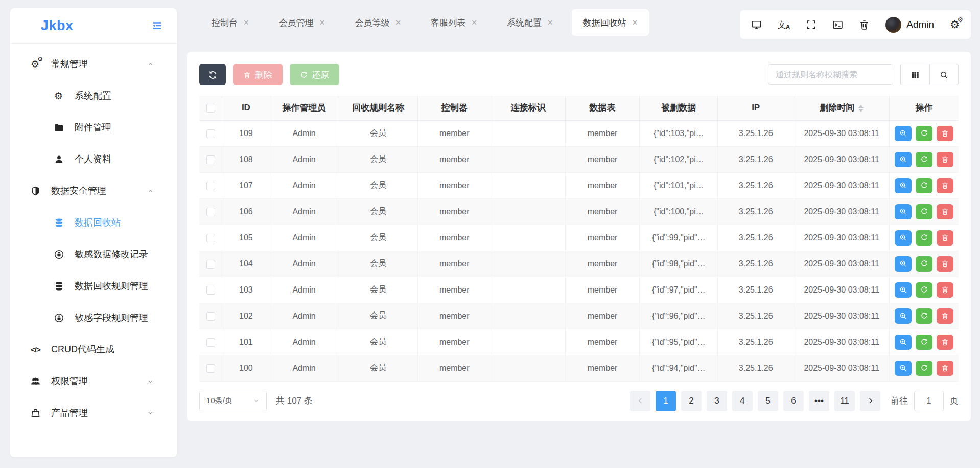  I want to click on cell-actions, so click(924, 133).